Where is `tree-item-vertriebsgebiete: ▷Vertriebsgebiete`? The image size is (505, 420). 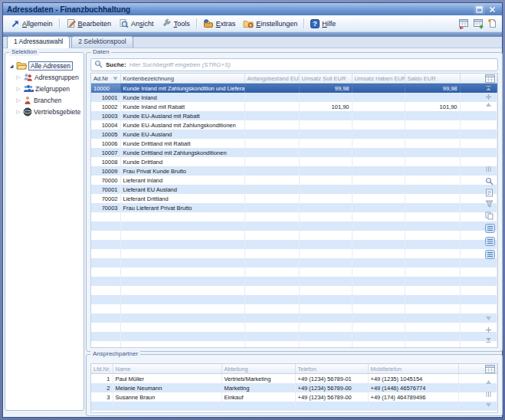 tree-item-vertriebsgebiete: ▷Vertriebsgebiete is located at coordinates (45, 112).